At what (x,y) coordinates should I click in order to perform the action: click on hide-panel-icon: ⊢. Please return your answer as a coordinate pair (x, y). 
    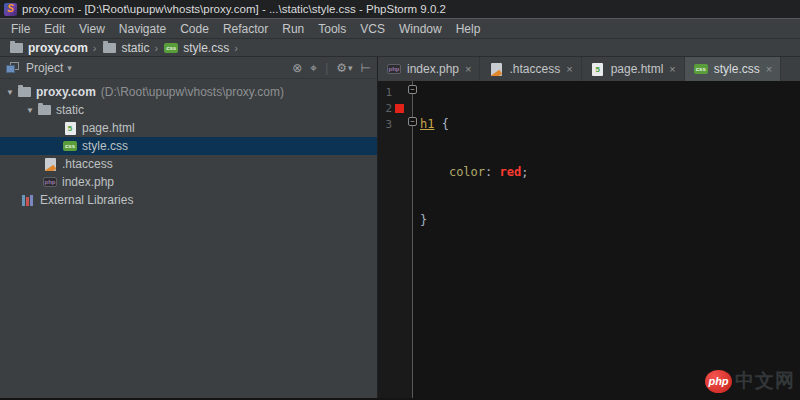
    Looking at the image, I should click on (366, 68).